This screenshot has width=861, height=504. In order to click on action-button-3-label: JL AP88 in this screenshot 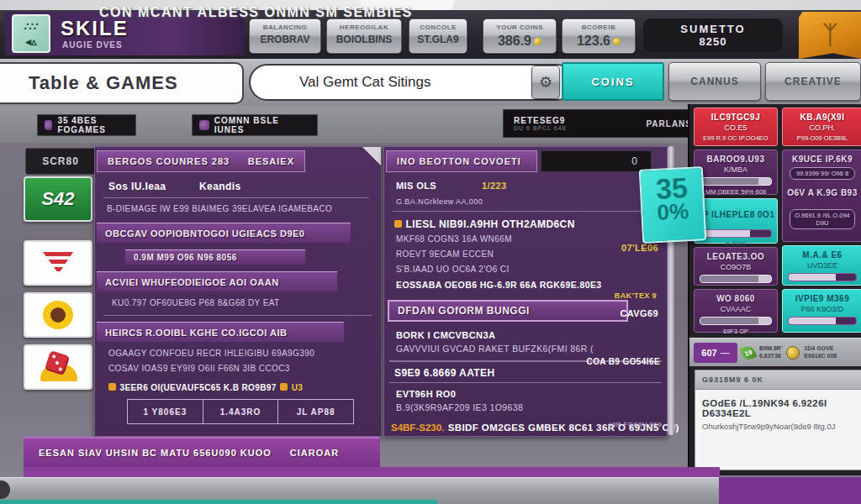, I will do `click(316, 412)`.